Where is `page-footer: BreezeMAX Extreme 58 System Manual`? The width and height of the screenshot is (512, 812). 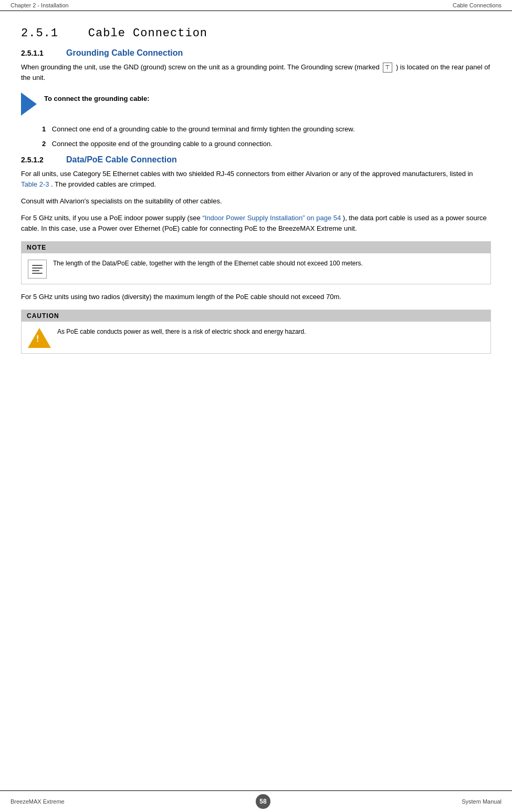 page-footer: BreezeMAX Extreme 58 System Manual is located at coordinates (256, 801).